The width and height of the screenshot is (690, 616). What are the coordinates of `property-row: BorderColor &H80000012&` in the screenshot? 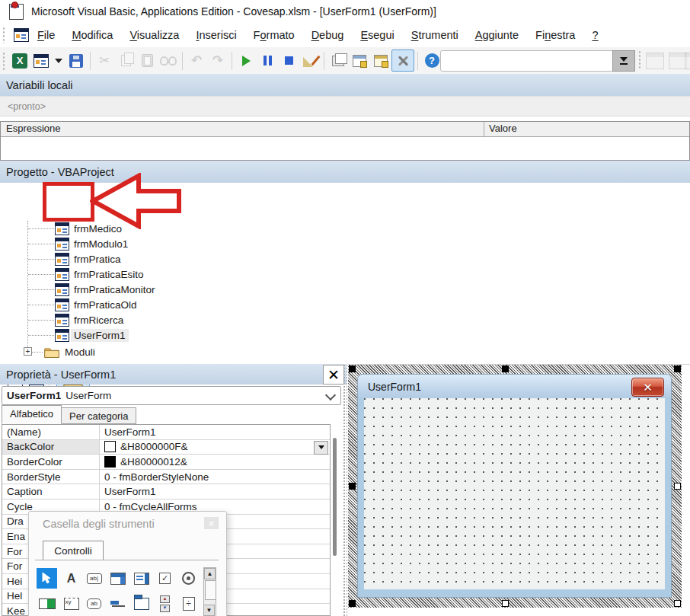 It's located at (166, 462).